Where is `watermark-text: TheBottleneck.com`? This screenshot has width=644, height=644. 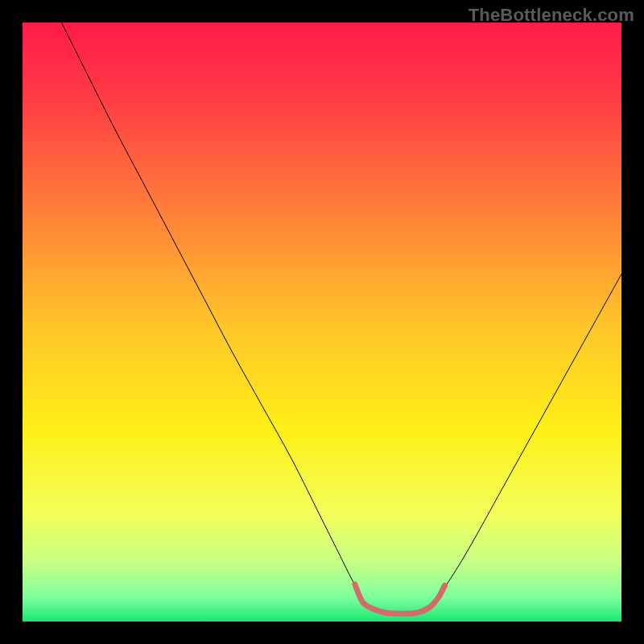 watermark-text: TheBottleneck.com is located at coordinates (551, 15).